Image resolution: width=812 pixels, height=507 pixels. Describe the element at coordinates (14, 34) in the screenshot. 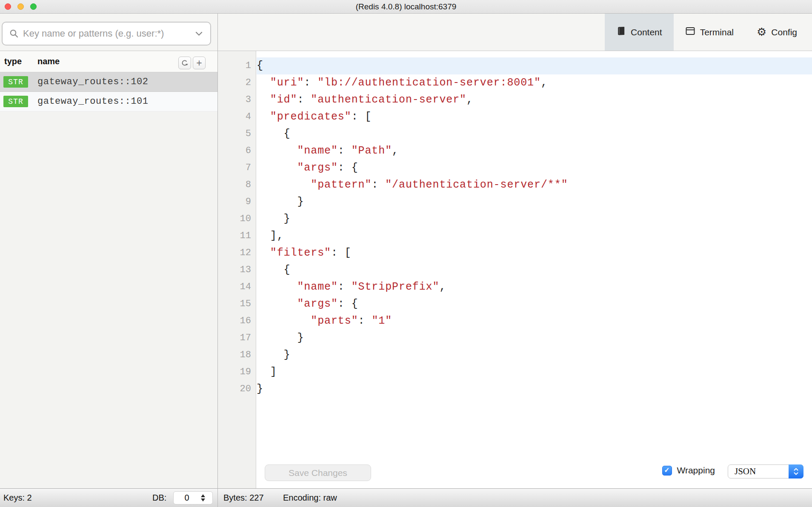

I see `search-icon` at that location.